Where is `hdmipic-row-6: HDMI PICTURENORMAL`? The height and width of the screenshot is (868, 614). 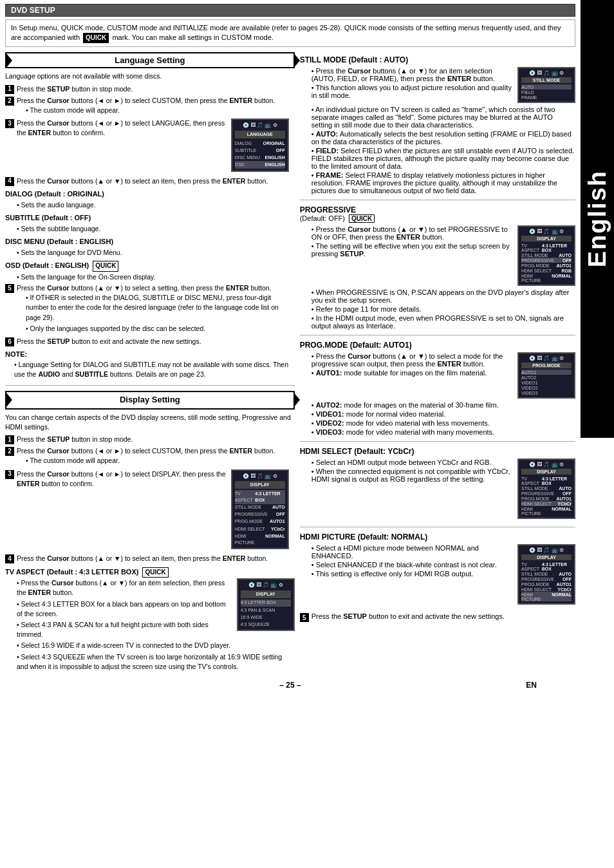
hdmipic-row-6: HDMI PICTURENORMAL is located at coordinates (546, 596).